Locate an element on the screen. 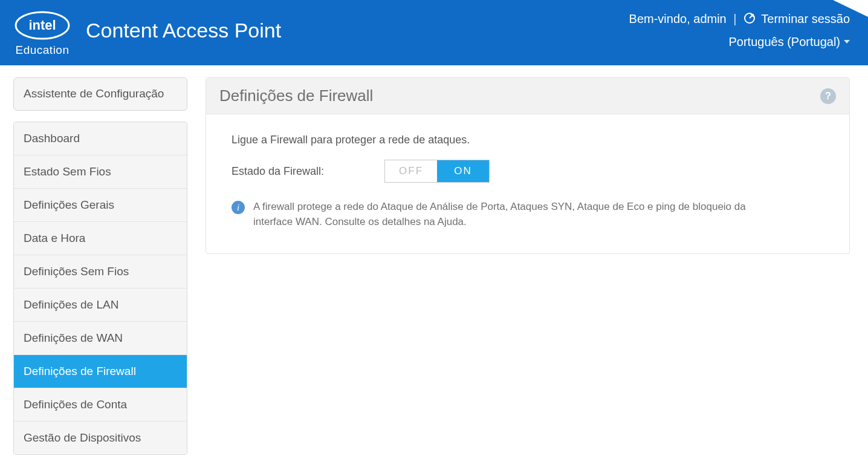  help-button: ? is located at coordinates (828, 96).